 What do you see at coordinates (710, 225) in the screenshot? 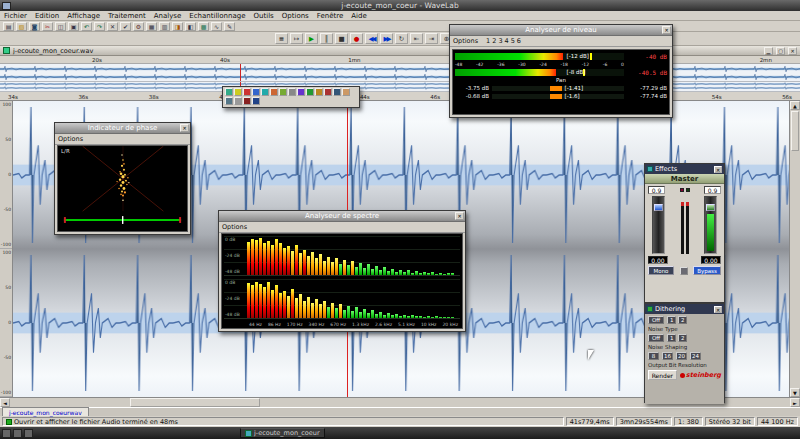
I see `fader-right` at bounding box center [710, 225].